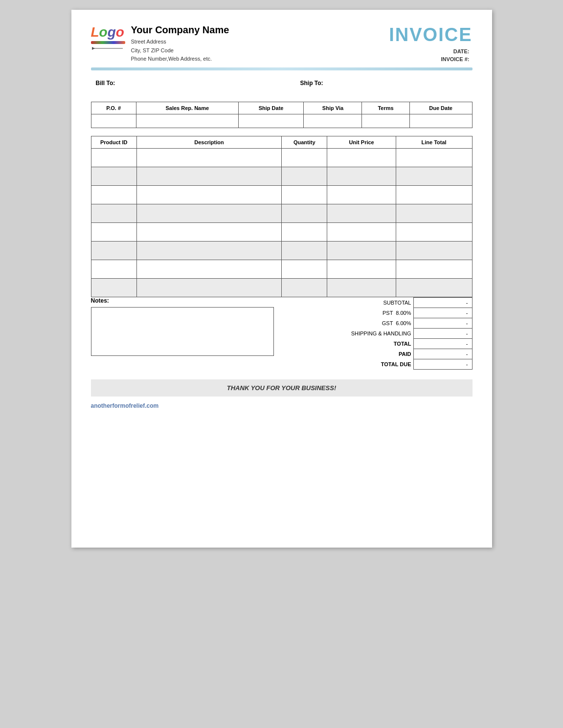 The image size is (563, 728). I want to click on ship-date-cell, so click(271, 121).